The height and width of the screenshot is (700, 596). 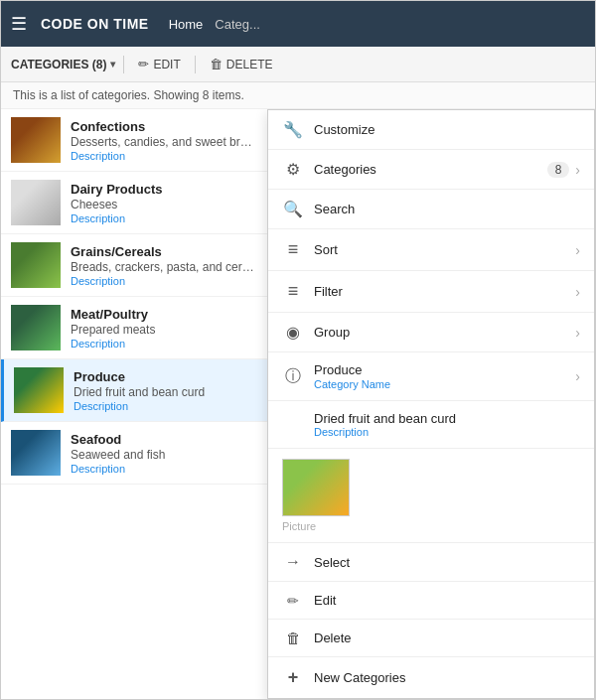 I want to click on description-sub: Description, so click(x=447, y=432).